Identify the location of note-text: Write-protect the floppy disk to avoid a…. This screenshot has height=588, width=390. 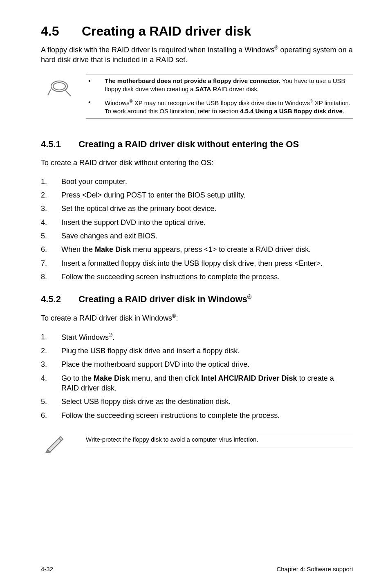
(220, 440).